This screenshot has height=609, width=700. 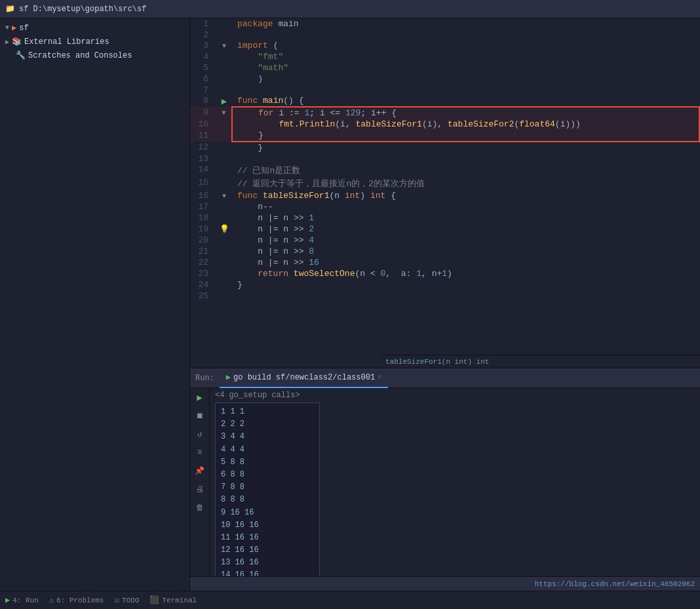 What do you see at coordinates (444, 101) in the screenshot?
I see `code-line-8: 8 ▶ func main() {` at bounding box center [444, 101].